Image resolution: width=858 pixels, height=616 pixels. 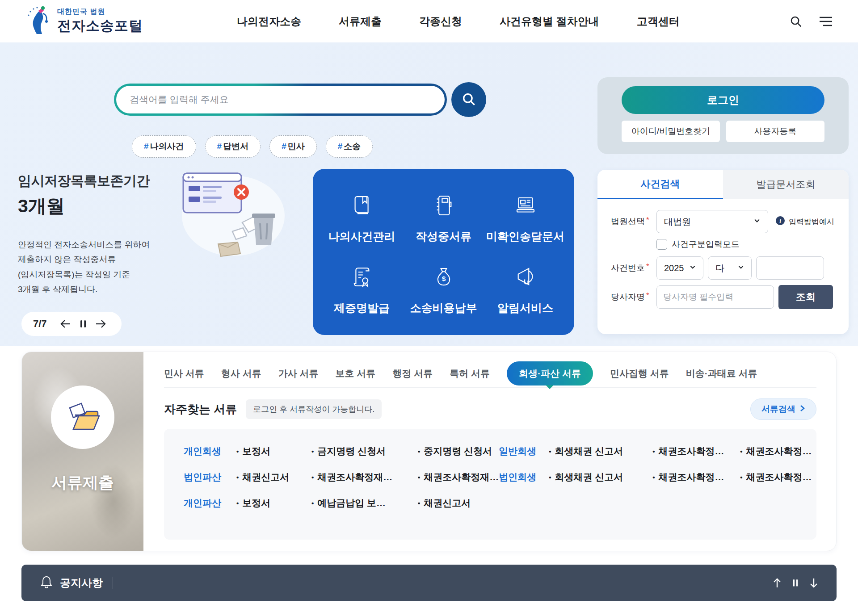 I want to click on nav-my-litigation: 나의전자소송, so click(x=269, y=21).